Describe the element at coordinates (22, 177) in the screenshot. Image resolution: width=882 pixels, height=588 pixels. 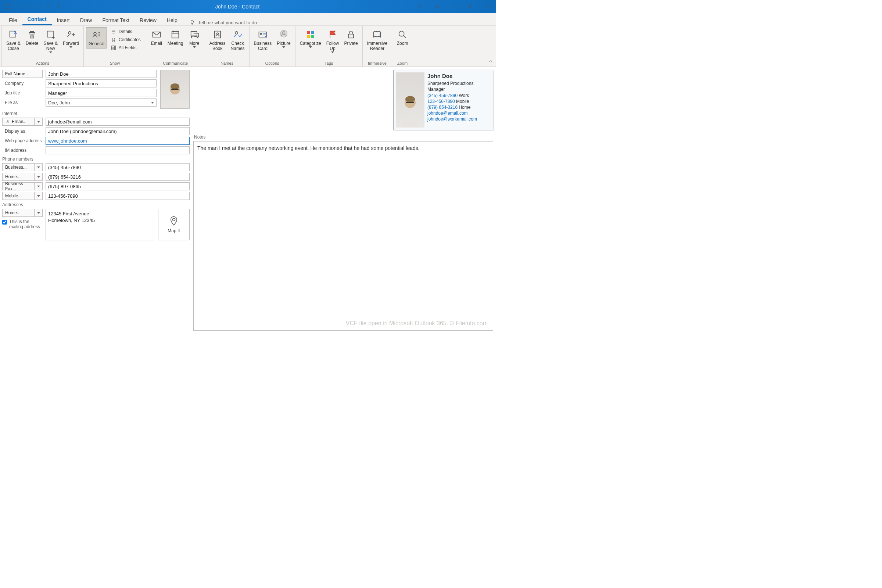
I see `home-phone-type: Home...` at that location.